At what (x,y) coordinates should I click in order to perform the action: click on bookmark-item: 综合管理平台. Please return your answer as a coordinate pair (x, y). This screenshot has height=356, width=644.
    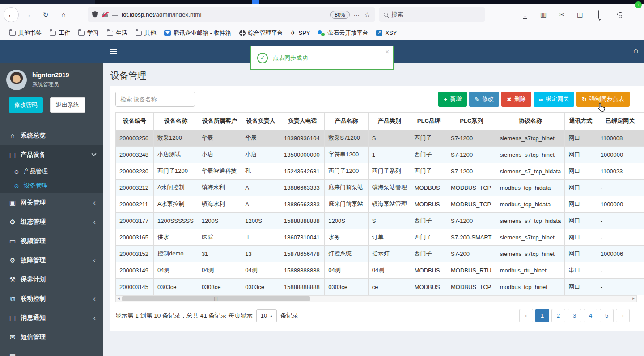
    Looking at the image, I should click on (261, 33).